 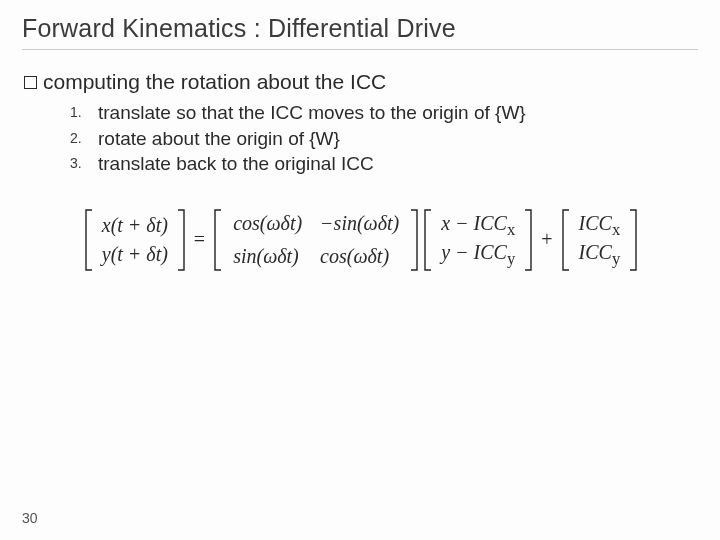 I want to click on bullet-text: computing the rotation about the ICC, so click(x=214, y=82).